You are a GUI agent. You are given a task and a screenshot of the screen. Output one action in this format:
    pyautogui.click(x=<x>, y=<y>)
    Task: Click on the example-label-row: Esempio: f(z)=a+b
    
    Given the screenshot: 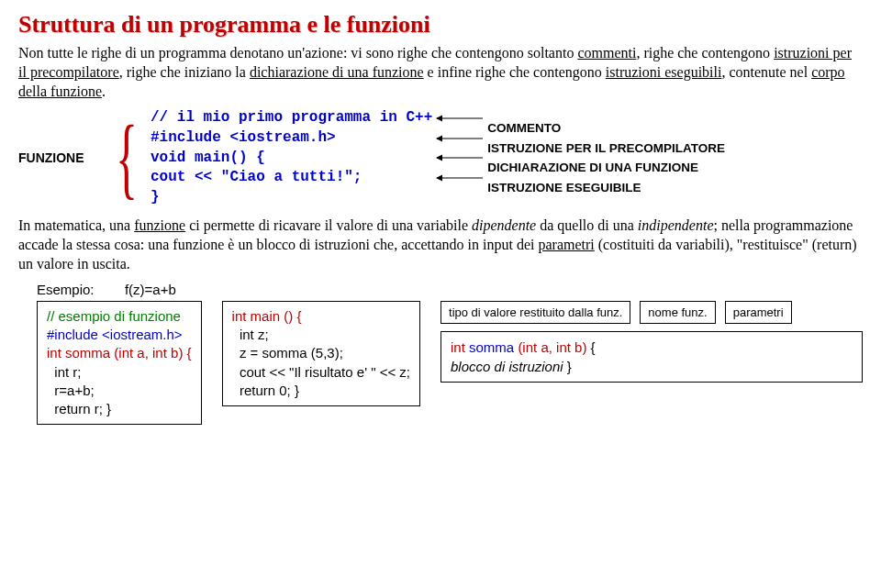 What is the action you would take?
    pyautogui.click(x=450, y=290)
    